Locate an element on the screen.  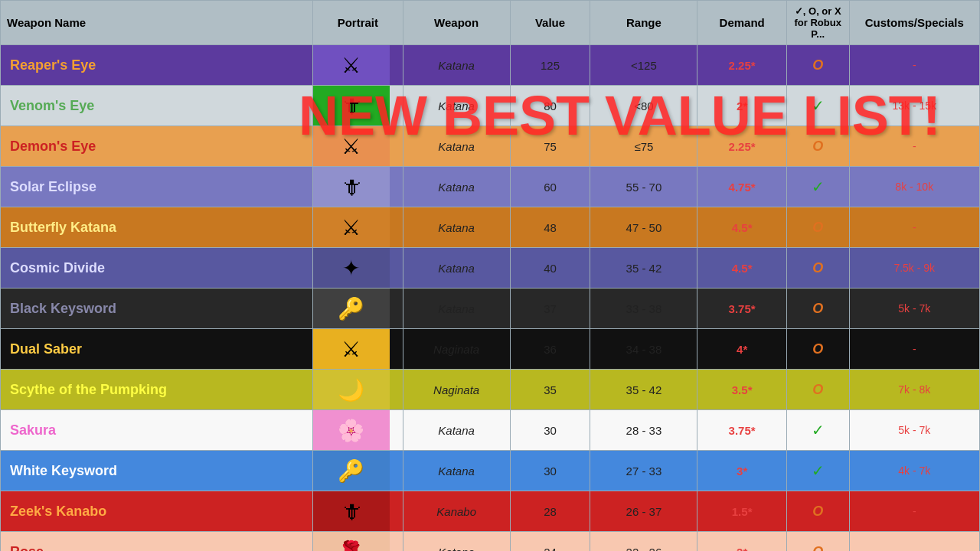
col-customs: Customs/Specials is located at coordinates (914, 23).